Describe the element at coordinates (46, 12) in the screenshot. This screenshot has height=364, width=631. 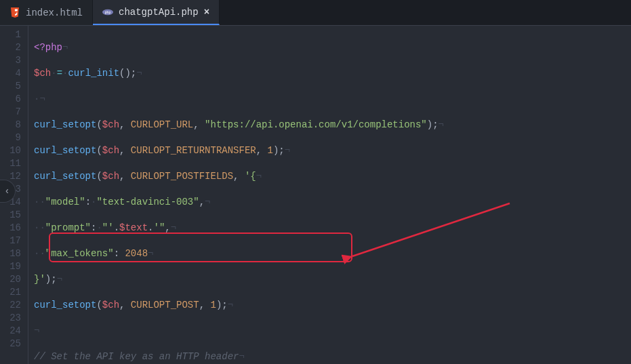
I see `tab-index-html: index.html` at that location.